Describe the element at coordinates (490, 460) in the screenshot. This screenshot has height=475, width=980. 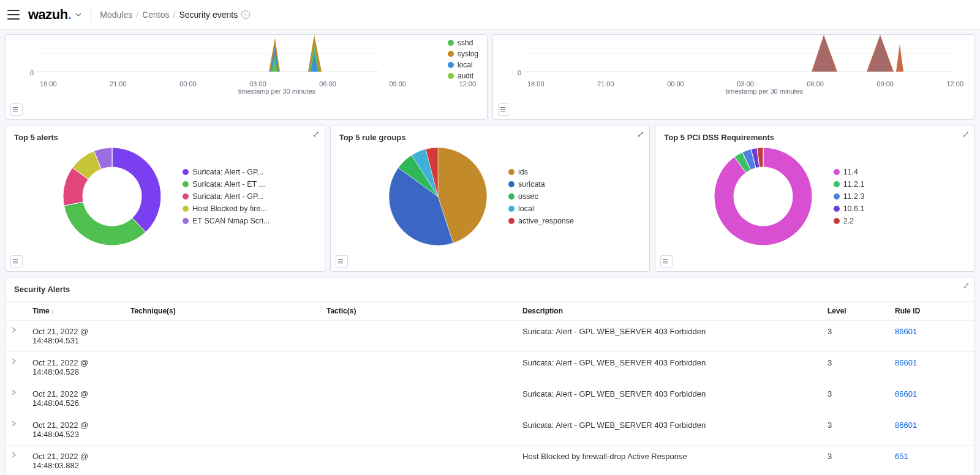
I see `table-row: Oct 21, 2022 @ 14:48:03.882Host Blocked …` at that location.